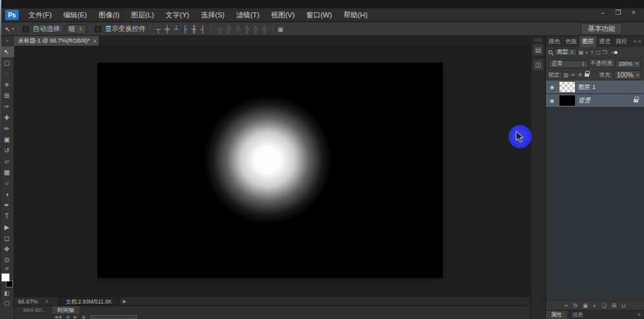 This screenshot has height=319, width=644. Describe the element at coordinates (573, 75) in the screenshot. I see `lock-image-pixels-icon: ✏` at that location.